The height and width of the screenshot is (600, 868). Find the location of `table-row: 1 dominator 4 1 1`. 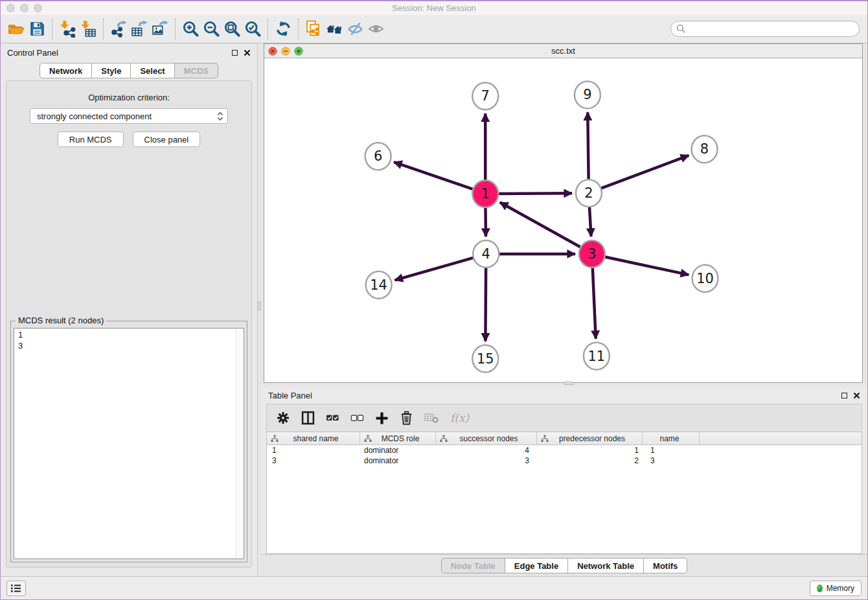

table-row: 1 dominator 4 1 1 is located at coordinates (564, 450).